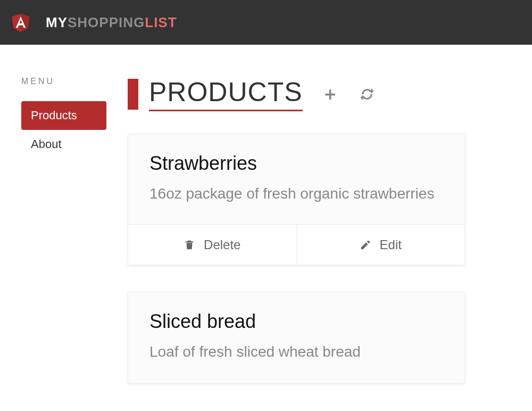 This screenshot has height=411, width=532. What do you see at coordinates (161, 22) in the screenshot?
I see `brand-part-3: LIST` at bounding box center [161, 22].